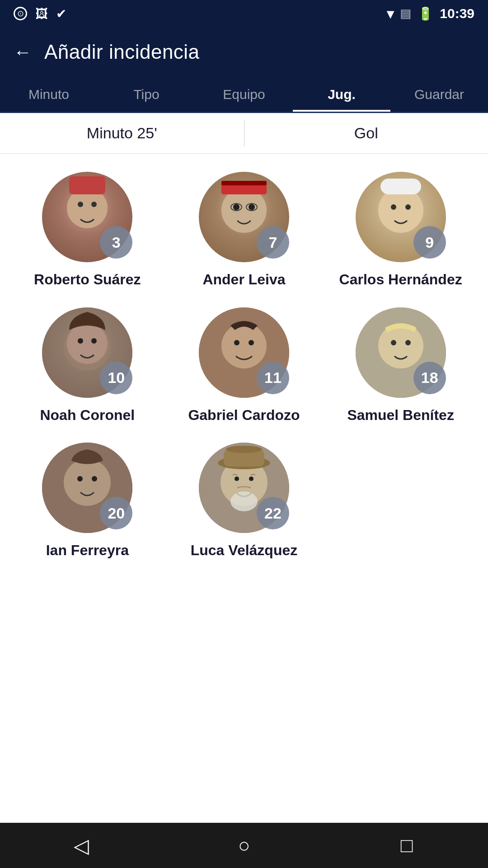 Image resolution: width=488 pixels, height=868 pixels. Describe the element at coordinates (87, 415) in the screenshot. I see `player-name-4: Noah Coronel` at that location.